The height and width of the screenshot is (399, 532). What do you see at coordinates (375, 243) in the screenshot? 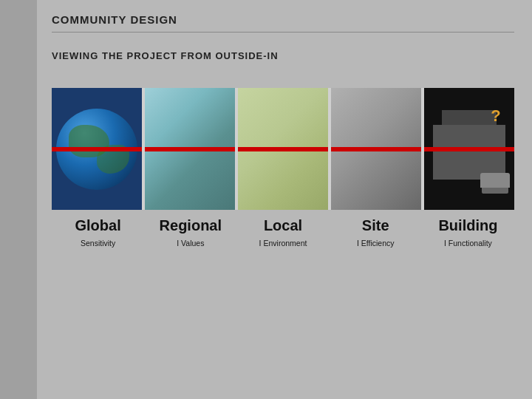
I see `sub-sep-3: I Efficiency` at bounding box center [375, 243].